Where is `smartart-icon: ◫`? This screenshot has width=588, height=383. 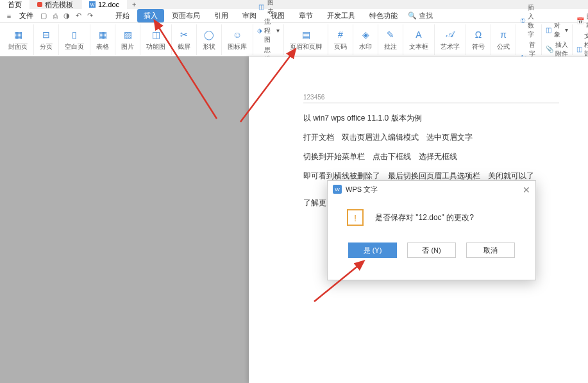 smartart-icon: ◫ is located at coordinates (156, 35).